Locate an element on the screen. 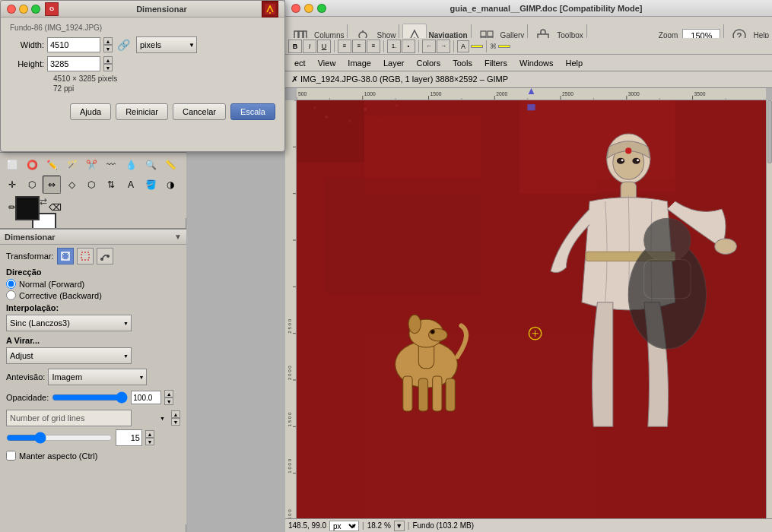 The width and height of the screenshot is (772, 532). bold-btn: B is located at coordinates (295, 46).